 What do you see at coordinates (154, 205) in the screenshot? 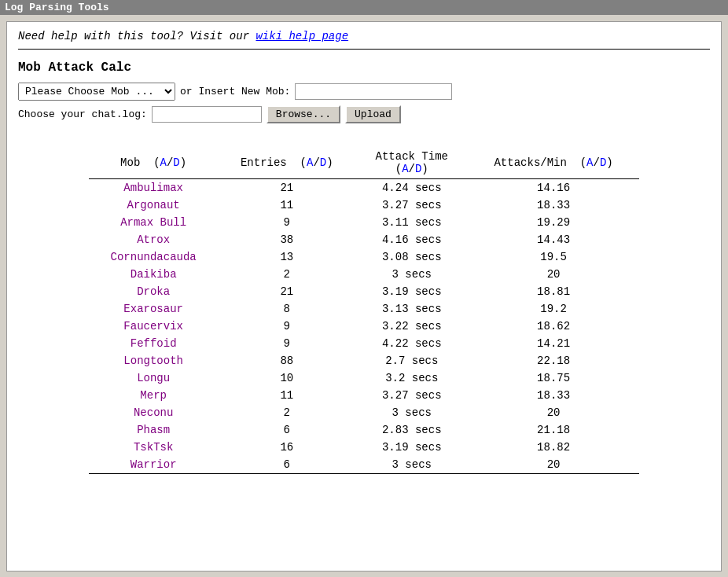
I see `mob-link: Argonaut` at bounding box center [154, 205].